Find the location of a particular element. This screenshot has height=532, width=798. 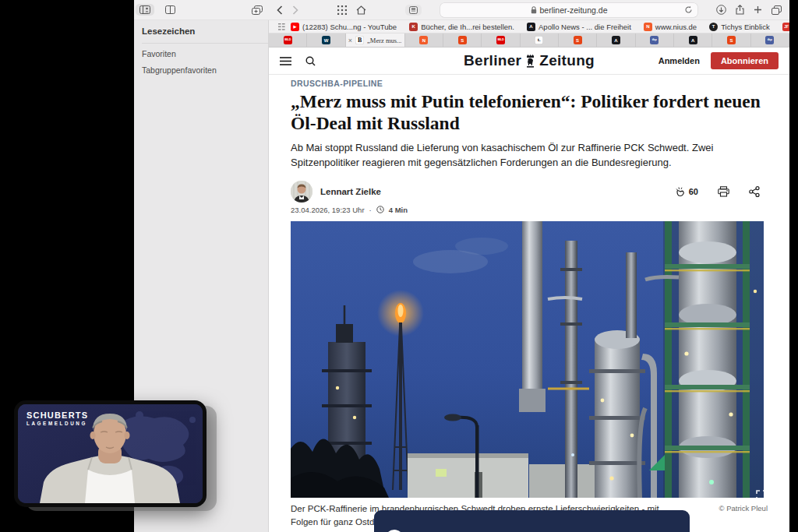

clap-button: 60 is located at coordinates (687, 192).